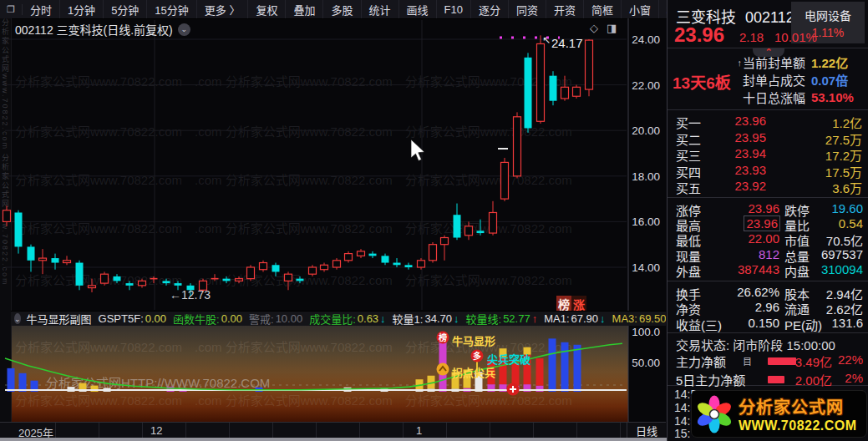 This screenshot has width=868, height=441. I want to click on time-axis: 日线 2025年121, so click(332, 430).